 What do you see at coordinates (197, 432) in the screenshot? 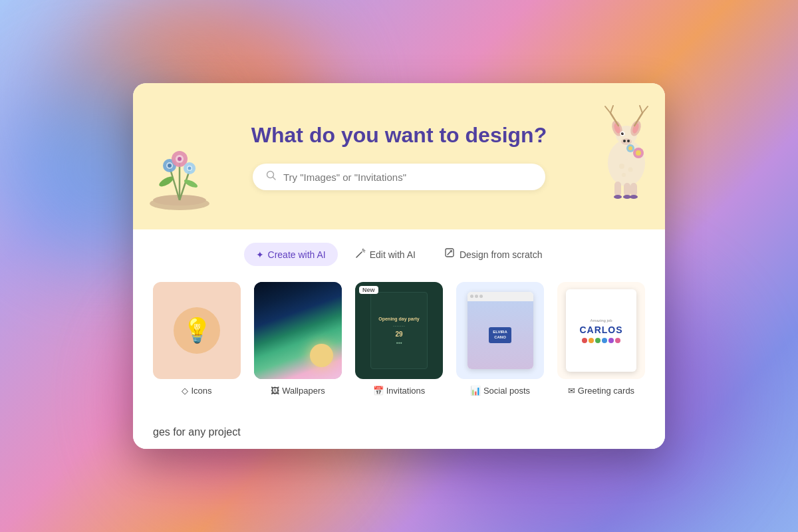
I see `bottom-text: ges for any project` at bounding box center [197, 432].